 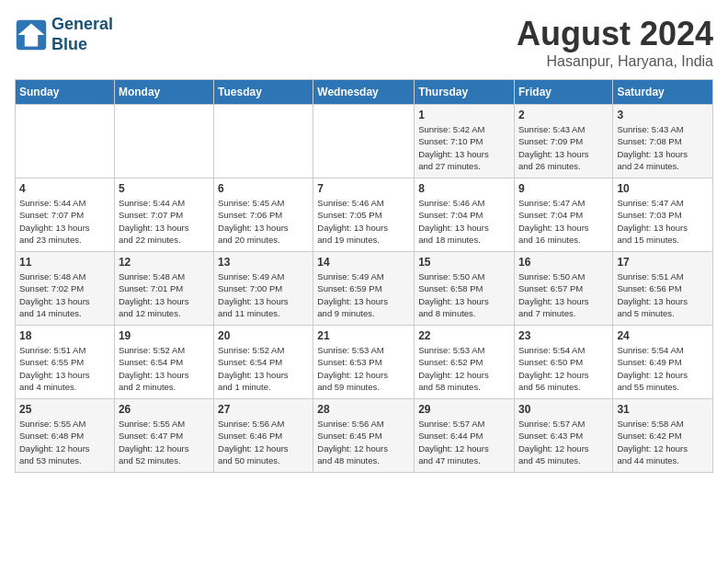 What do you see at coordinates (264, 92) in the screenshot?
I see `column-header-tuesday: Tuesday` at bounding box center [264, 92].